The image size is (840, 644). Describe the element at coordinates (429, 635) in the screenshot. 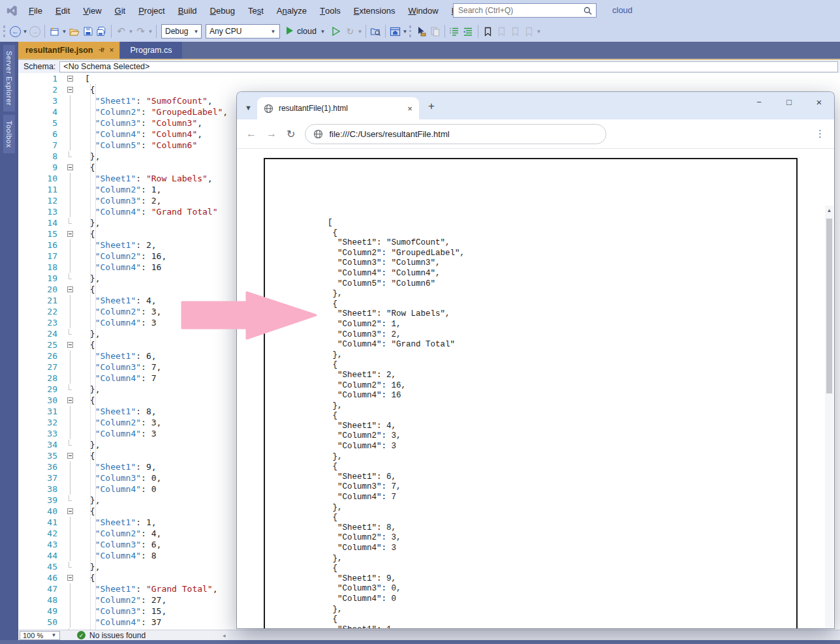

I see `editor-bottom-bar: 100 %▼ ✓ No issues found ◂` at that location.